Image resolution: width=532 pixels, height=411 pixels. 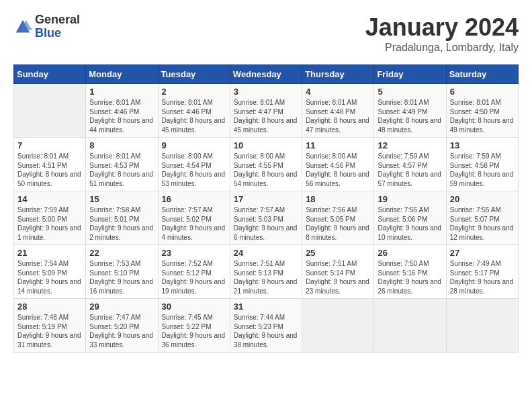 What do you see at coordinates (194, 253) in the screenshot?
I see `day-number: 23` at bounding box center [194, 253].